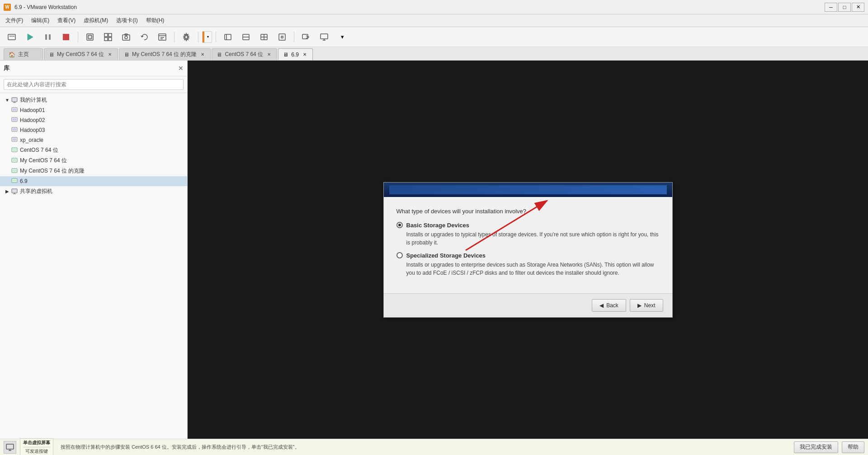 The height and width of the screenshot is (455, 868). I want to click on snapshot-button, so click(126, 37).